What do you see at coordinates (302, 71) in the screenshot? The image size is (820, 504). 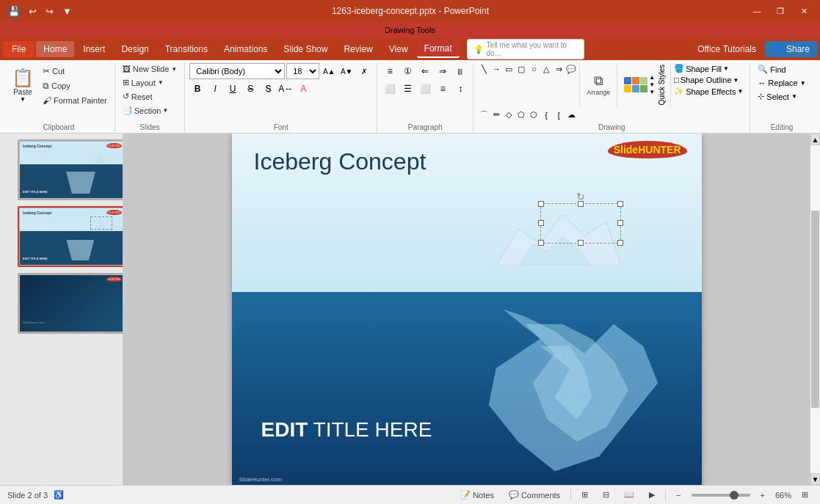 I see `font-size-select: 18` at bounding box center [302, 71].